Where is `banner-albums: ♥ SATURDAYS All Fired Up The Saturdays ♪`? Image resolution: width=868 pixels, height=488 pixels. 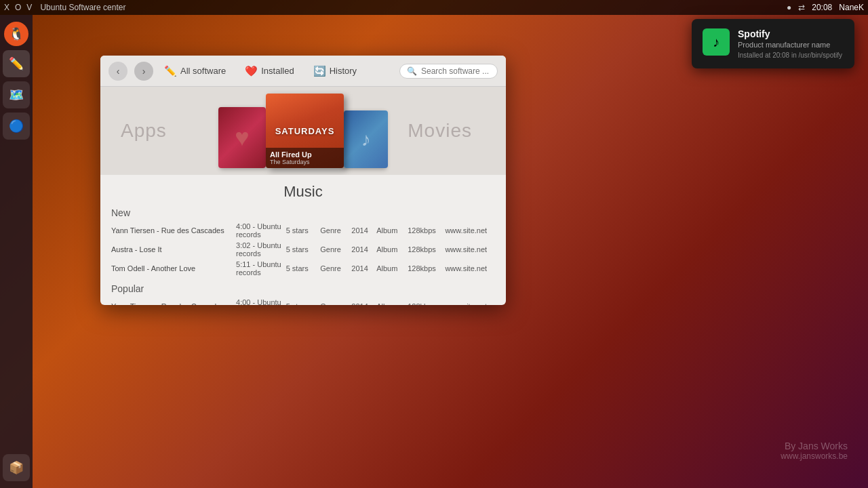 banner-albums: ♥ SATURDAYS All Fired Up The Saturdays ♪ is located at coordinates (303, 131).